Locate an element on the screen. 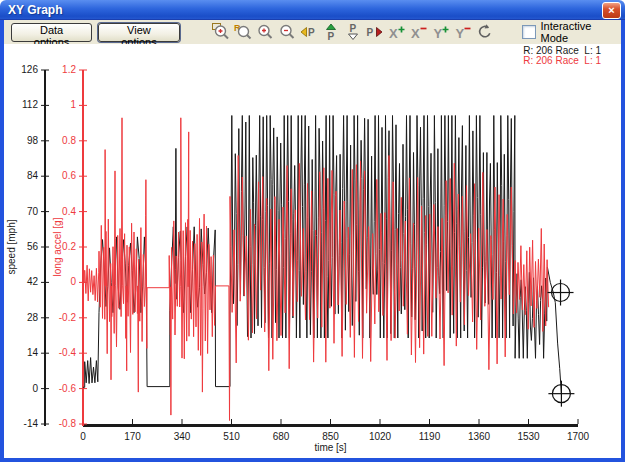 Image resolution: width=625 pixels, height=462 pixels. left-tick-label: 84 is located at coordinates (33, 176).